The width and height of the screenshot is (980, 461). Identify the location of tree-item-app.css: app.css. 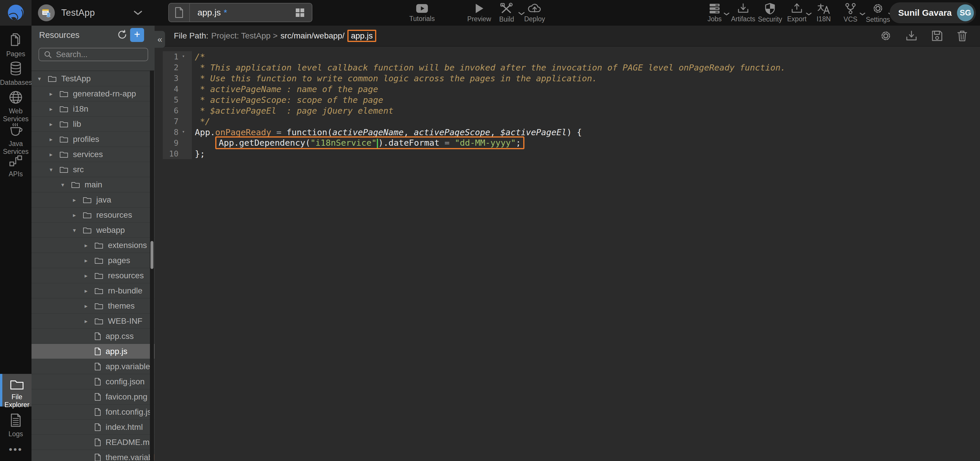
(93, 336).